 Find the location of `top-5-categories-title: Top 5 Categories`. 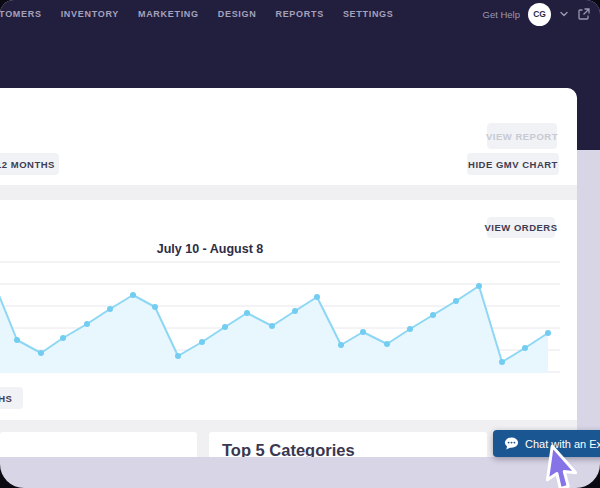

top-5-categories-title: Top 5 Categories is located at coordinates (288, 449).